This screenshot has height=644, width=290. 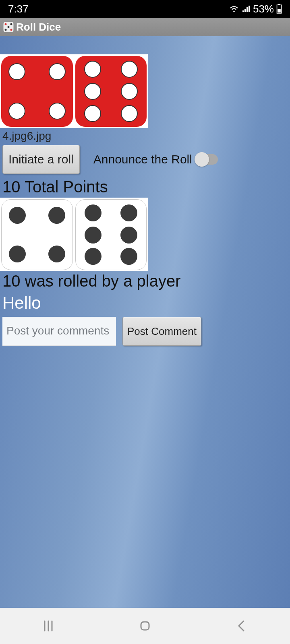 I want to click on comment-input, so click(x=59, y=331).